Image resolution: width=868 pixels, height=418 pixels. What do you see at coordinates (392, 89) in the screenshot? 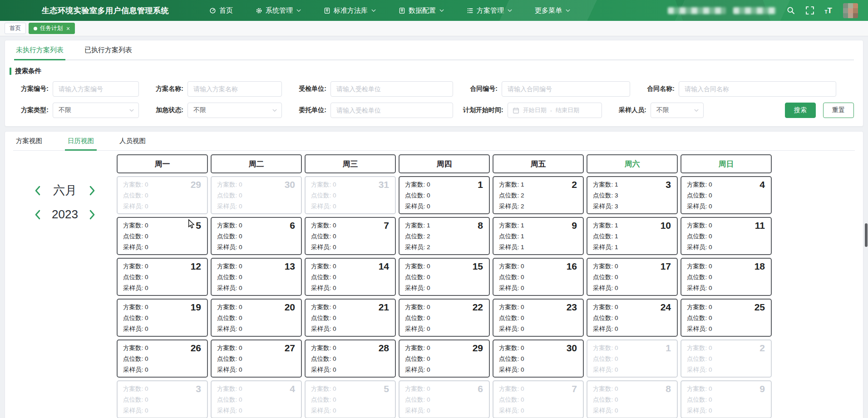
I see `inspected-unit-input` at bounding box center [392, 89].